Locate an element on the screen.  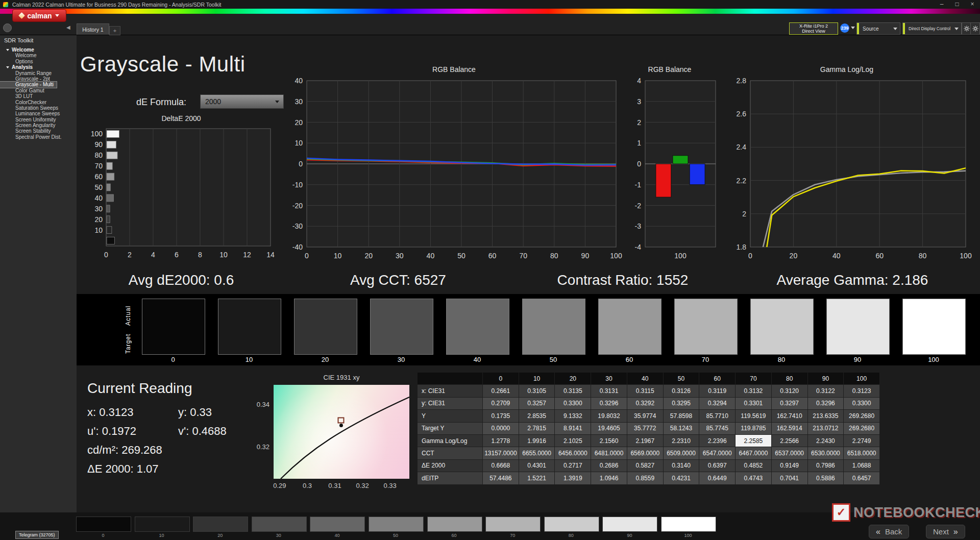
table-cell: 57.8598 is located at coordinates (682, 416).